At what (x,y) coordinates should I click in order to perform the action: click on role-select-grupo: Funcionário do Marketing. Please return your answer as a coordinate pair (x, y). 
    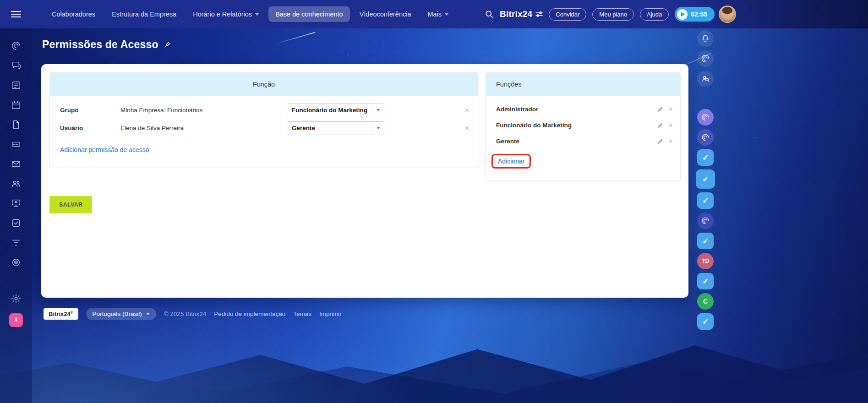
    Looking at the image, I should click on (335, 110).